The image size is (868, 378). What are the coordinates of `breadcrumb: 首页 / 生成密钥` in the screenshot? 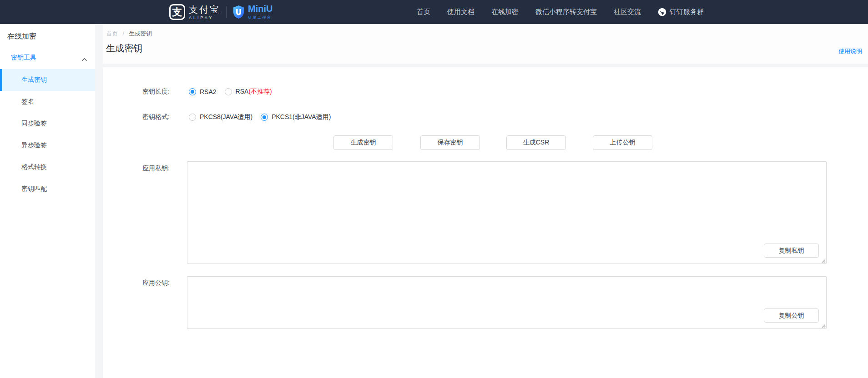 It's located at (129, 34).